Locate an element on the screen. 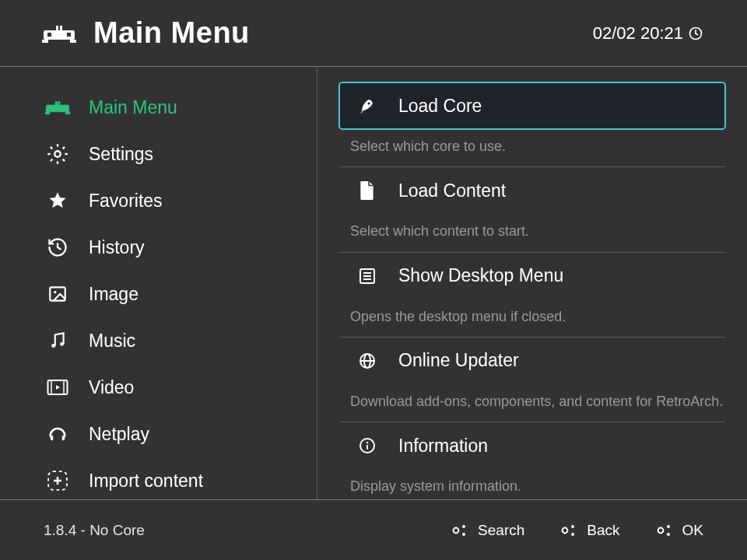 This screenshot has width=747, height=560. app-logo is located at coordinates (64, 33).